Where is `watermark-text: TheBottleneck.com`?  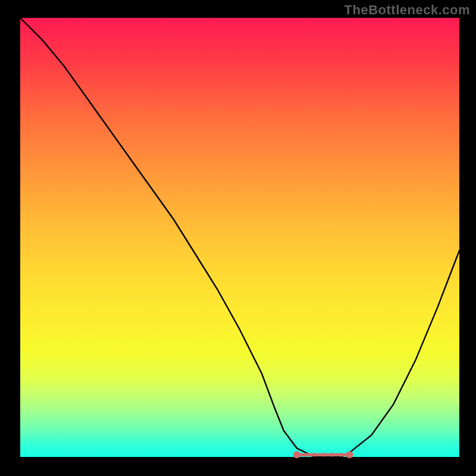
watermark-text: TheBottleneck.com is located at coordinates (407, 10).